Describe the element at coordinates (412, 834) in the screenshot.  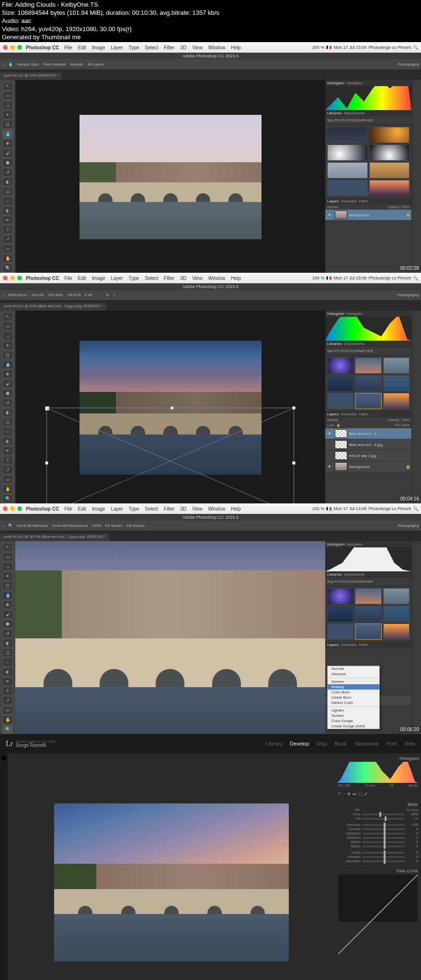
I see `highlights-value: 0` at that location.